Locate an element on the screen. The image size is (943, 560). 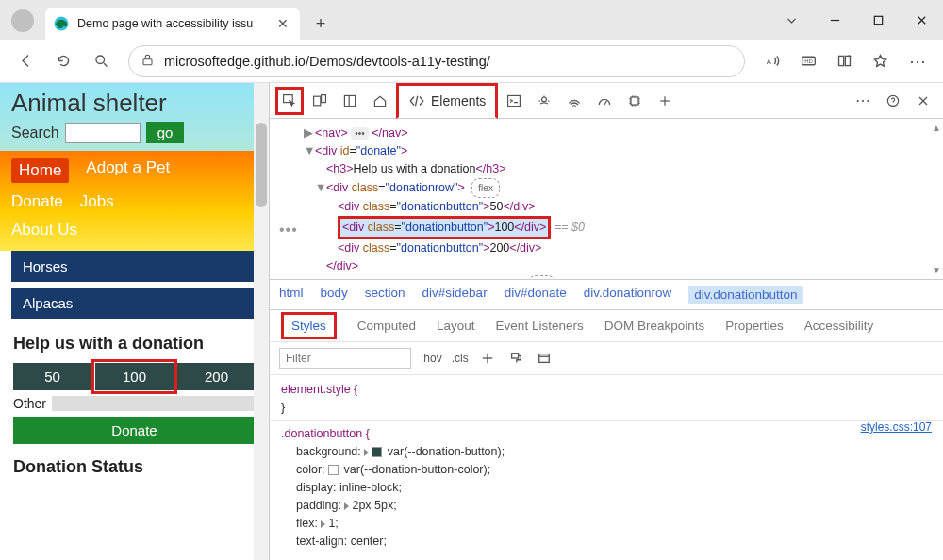
nav-donate: Donate is located at coordinates (38, 202).